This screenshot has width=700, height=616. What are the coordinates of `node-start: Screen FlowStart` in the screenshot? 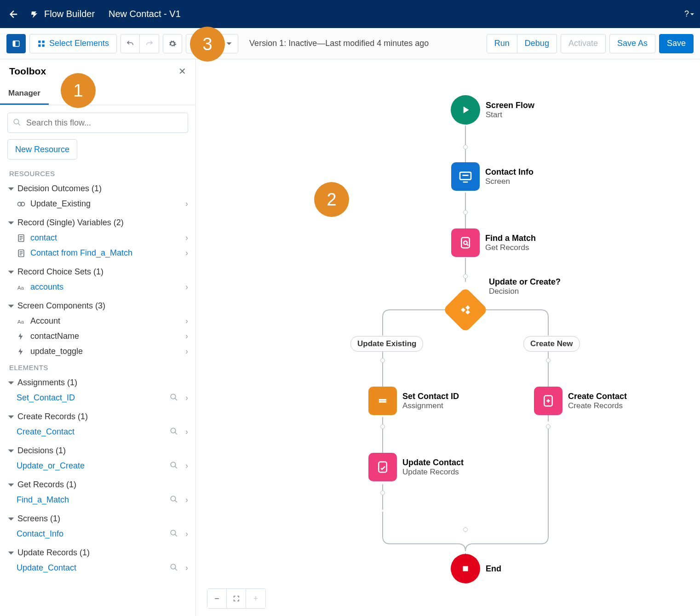 It's located at (493, 110).